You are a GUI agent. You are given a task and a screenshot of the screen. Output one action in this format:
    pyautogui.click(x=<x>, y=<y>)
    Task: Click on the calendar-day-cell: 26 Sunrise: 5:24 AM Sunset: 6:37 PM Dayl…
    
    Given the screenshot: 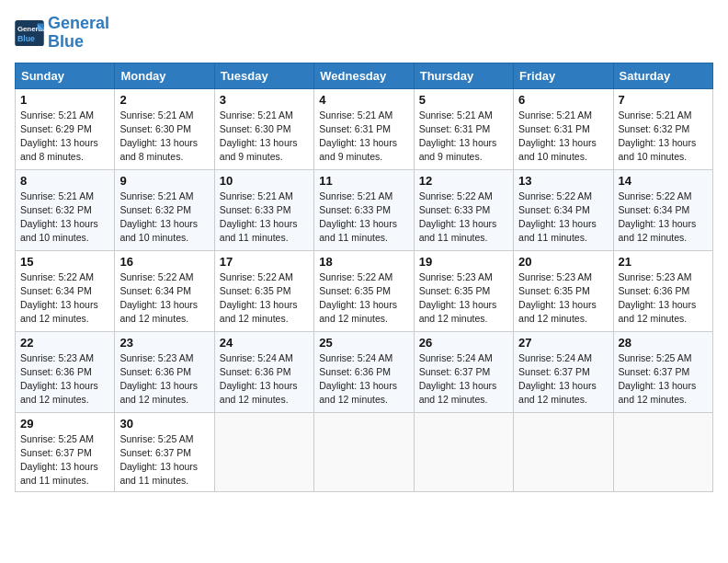 What is the action you would take?
    pyautogui.click(x=463, y=372)
    